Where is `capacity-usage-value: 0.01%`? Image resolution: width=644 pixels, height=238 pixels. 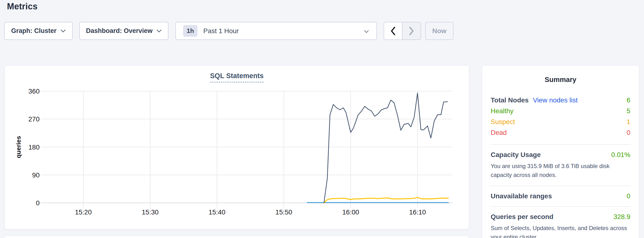
capacity-usage-value: 0.01% is located at coordinates (621, 155).